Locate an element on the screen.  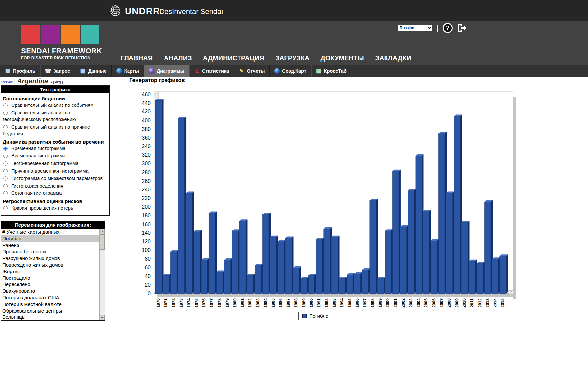
variable-list-item: Пострадало is located at coordinates (50, 278).